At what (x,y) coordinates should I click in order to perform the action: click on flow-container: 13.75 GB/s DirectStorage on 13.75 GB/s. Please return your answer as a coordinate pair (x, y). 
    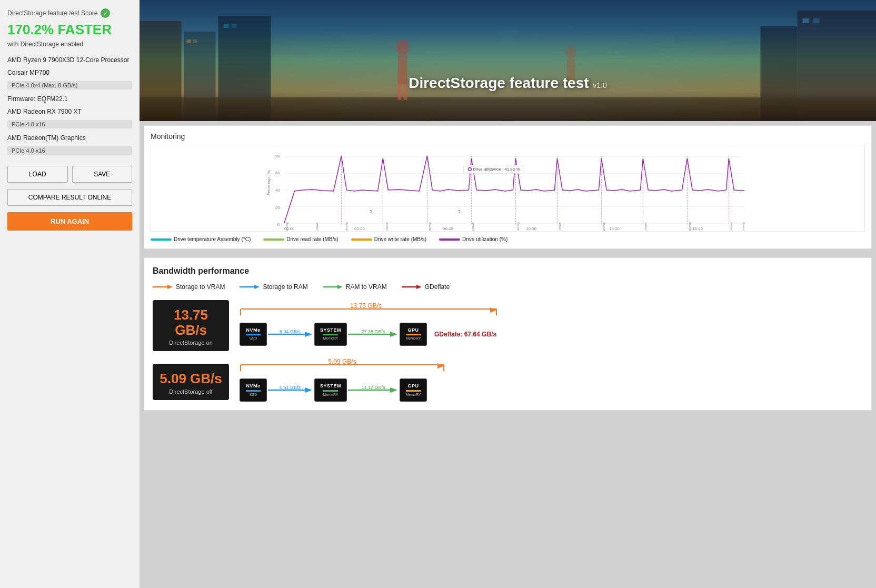
    Looking at the image, I should click on (507, 351).